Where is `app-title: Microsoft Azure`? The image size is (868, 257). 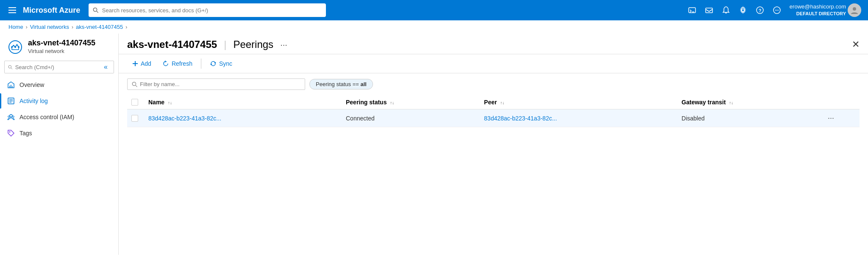 app-title: Microsoft Azure is located at coordinates (52, 10).